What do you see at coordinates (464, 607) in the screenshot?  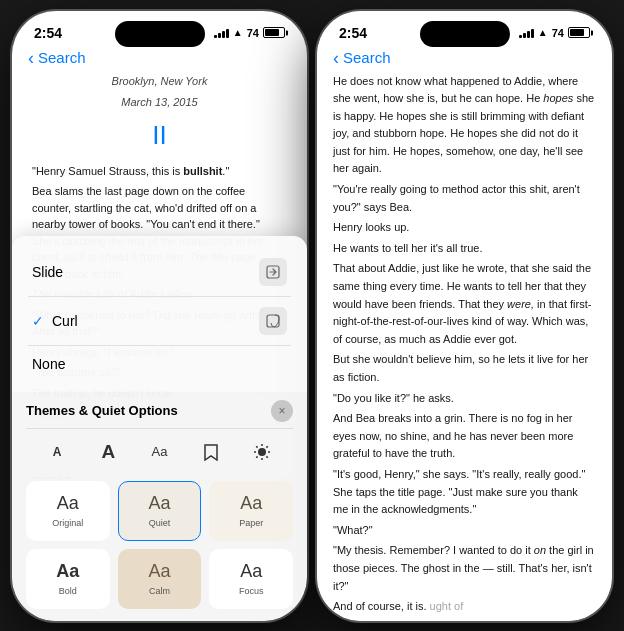 I see `right-para-12: And of course, it is. ught of` at bounding box center [464, 607].